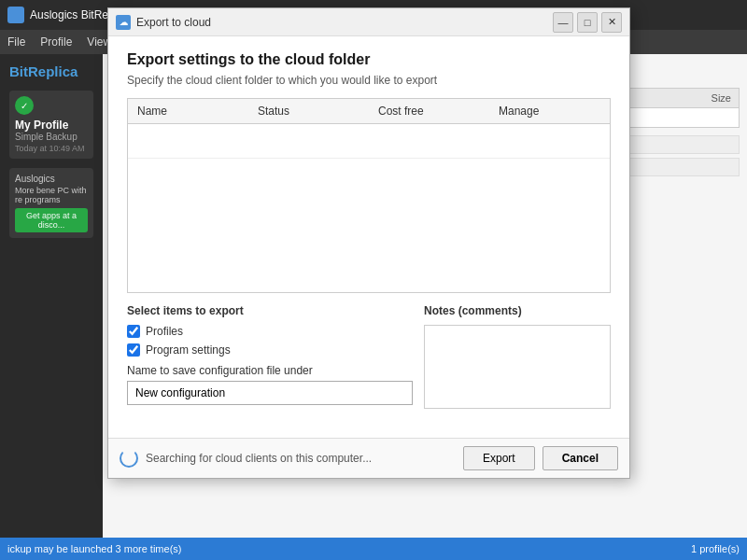 The image size is (747, 560). What do you see at coordinates (189, 350) in the screenshot?
I see `program-settings-label: Program settings` at bounding box center [189, 350].